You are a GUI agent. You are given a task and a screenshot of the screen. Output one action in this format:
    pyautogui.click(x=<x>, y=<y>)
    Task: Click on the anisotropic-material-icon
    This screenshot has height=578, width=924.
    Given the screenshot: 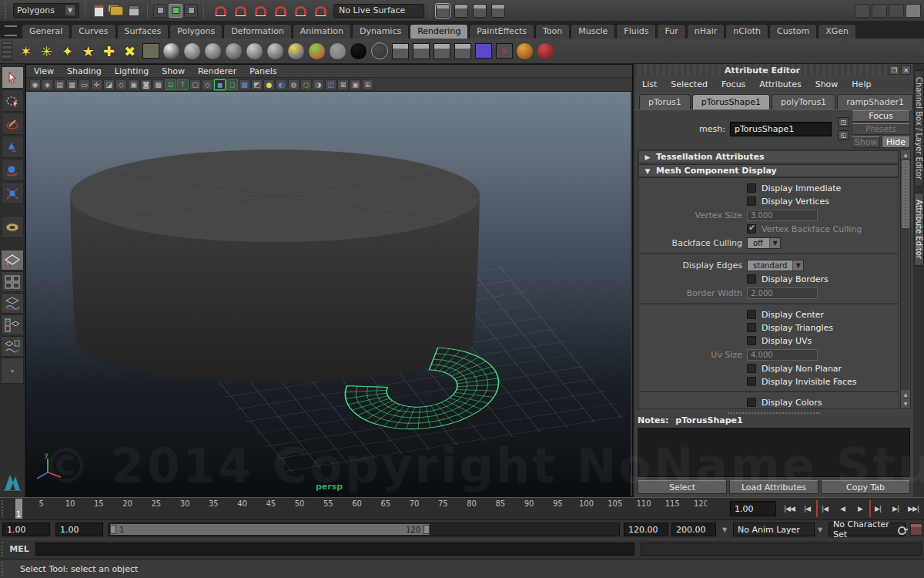 What is the action you would take?
    pyautogui.click(x=192, y=51)
    